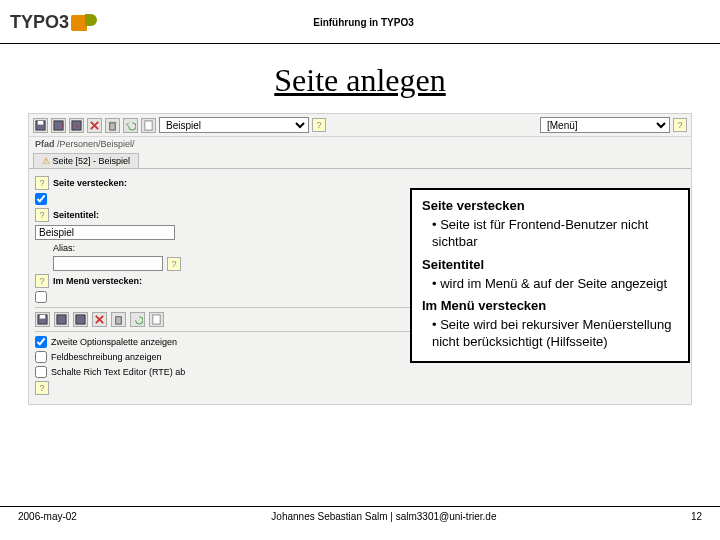 Image resolution: width=720 pixels, height=540 pixels. What do you see at coordinates (46, 161) in the screenshot?
I see `warning-icon: ⚠` at bounding box center [46, 161].